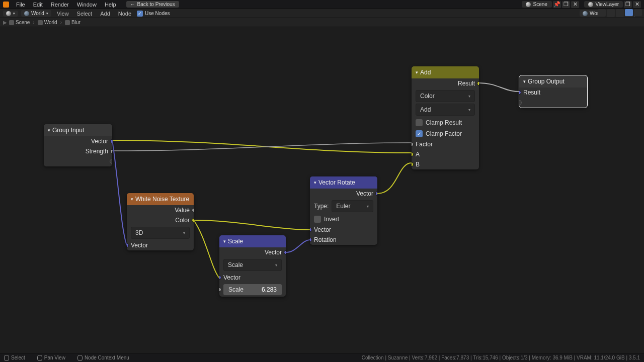 The width and height of the screenshot is (644, 362). Describe the element at coordinates (160, 220) in the screenshot. I see `socket-out-color: Color` at that location.